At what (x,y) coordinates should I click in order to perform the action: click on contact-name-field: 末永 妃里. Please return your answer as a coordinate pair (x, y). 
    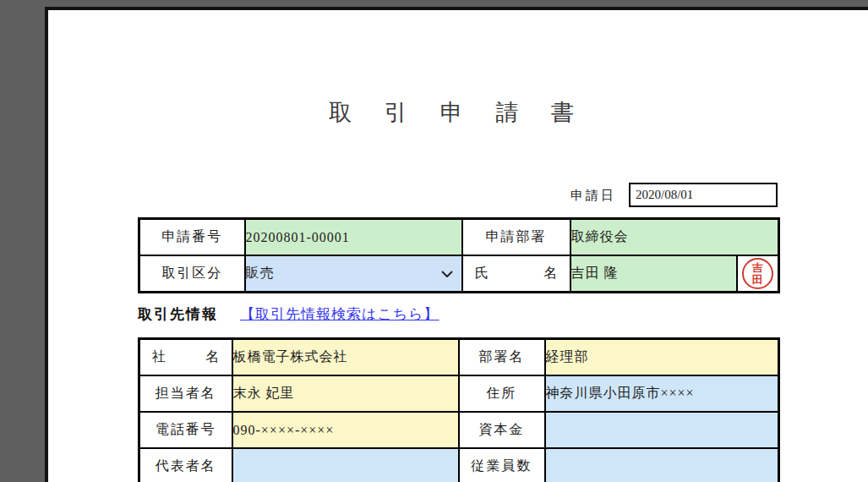
    Looking at the image, I should click on (346, 394).